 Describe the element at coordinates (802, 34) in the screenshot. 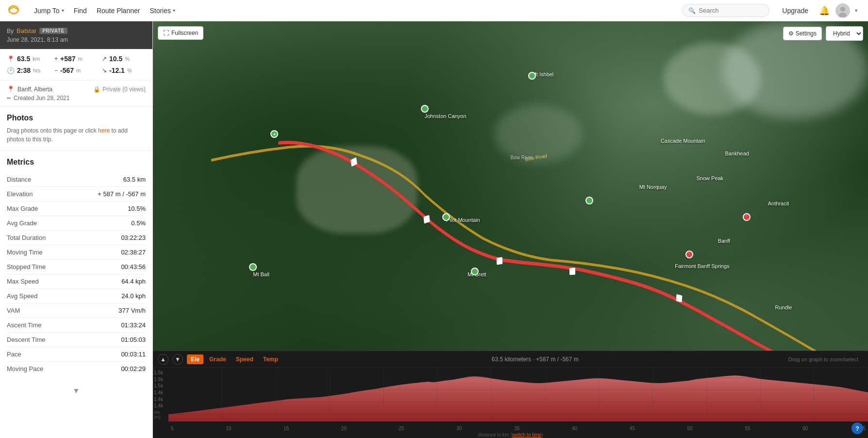

I see `settings-button: ⚙ Settings` at that location.